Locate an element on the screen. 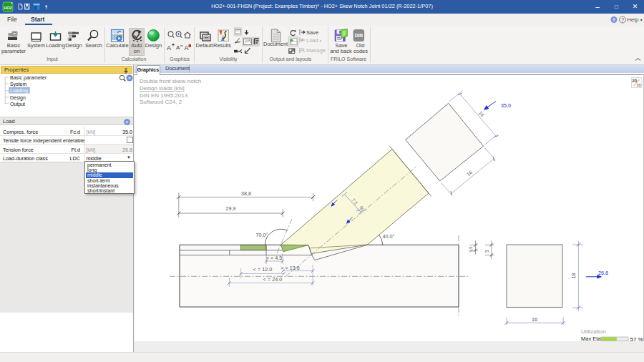  svg-text: 3D is located at coordinates (640, 85).